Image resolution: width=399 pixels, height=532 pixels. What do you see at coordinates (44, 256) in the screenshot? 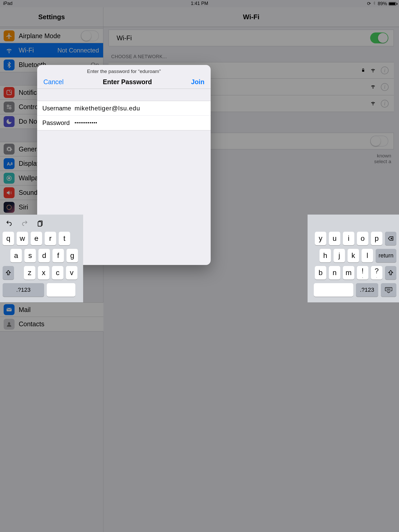
I see `key-d: d` at bounding box center [44, 256].